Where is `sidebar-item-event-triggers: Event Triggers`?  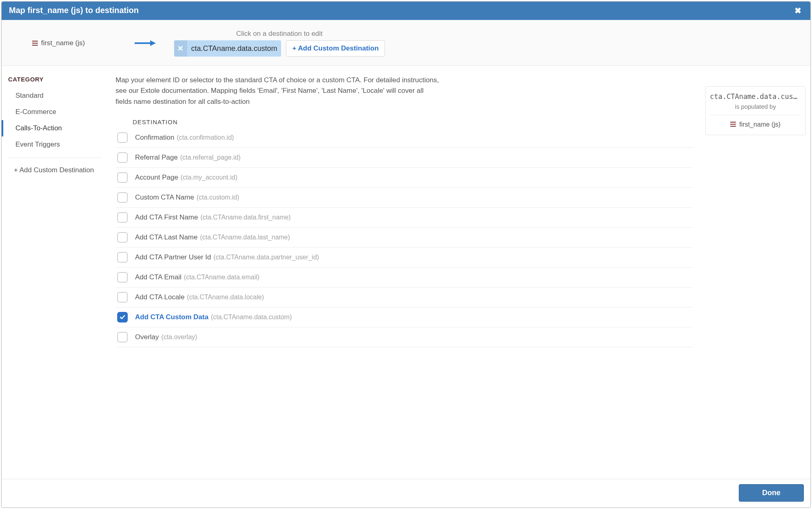 sidebar-item-event-triggers: Event Triggers is located at coordinates (55, 145).